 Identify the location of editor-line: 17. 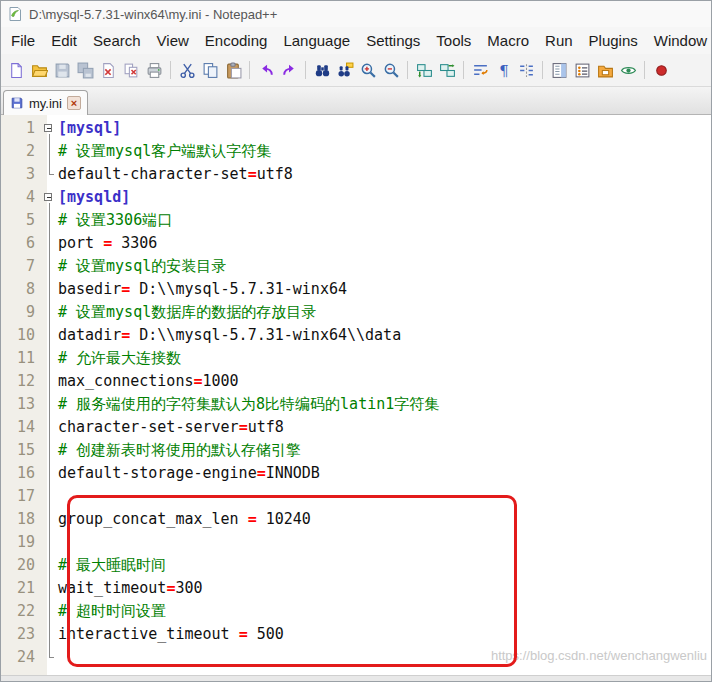
(356, 496).